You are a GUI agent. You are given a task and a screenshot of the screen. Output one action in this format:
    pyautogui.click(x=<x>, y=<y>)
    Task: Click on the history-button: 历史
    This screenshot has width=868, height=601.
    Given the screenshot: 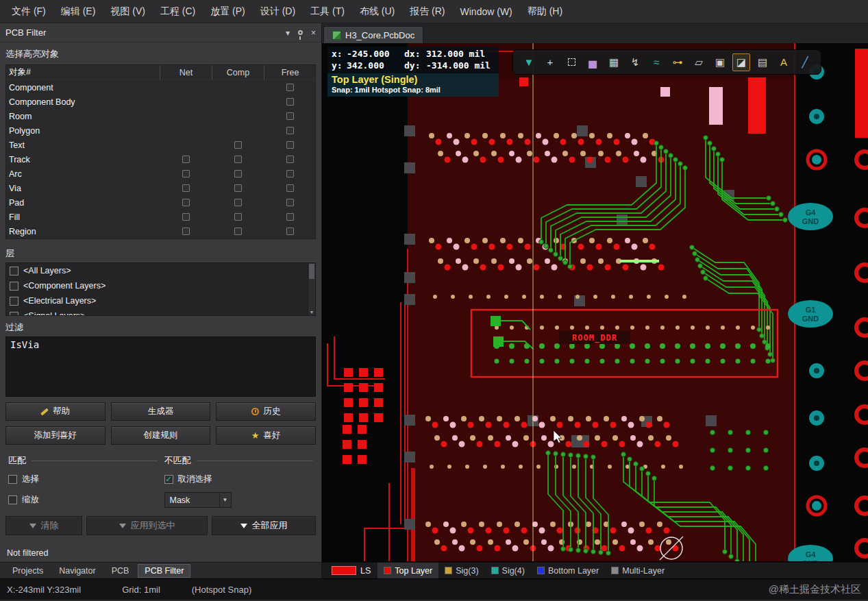 What is the action you would take?
    pyautogui.click(x=266, y=411)
    